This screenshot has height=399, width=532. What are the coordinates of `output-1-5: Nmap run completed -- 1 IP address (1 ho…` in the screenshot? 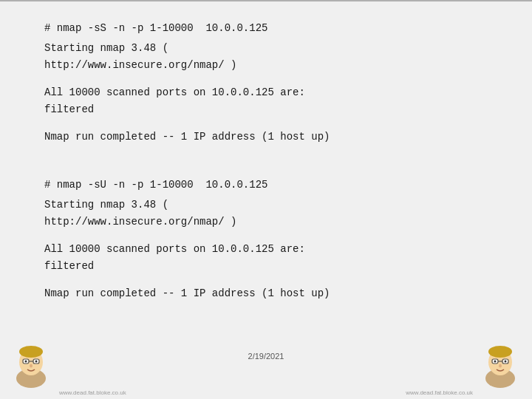 It's located at (266, 137).